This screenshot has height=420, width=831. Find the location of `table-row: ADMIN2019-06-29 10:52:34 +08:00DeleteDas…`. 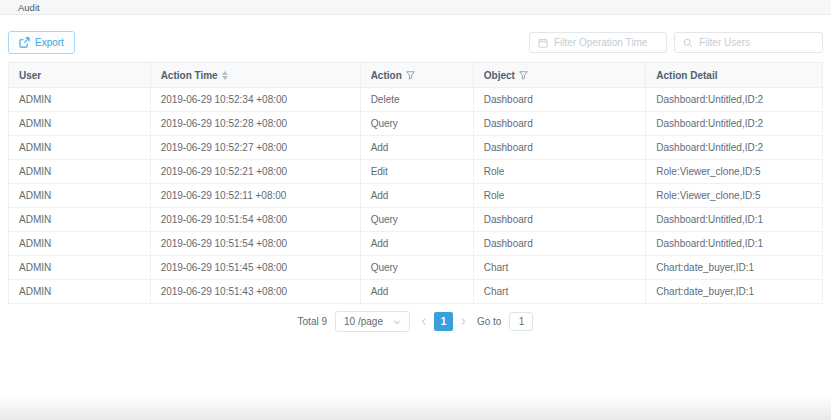

table-row: ADMIN2019-06-29 10:52:34 +08:00DeleteDas… is located at coordinates (416, 100).